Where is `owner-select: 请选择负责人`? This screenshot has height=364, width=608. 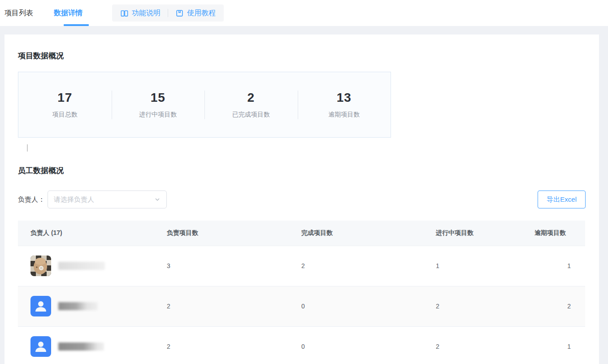 owner-select: 请选择负责人 is located at coordinates (107, 199).